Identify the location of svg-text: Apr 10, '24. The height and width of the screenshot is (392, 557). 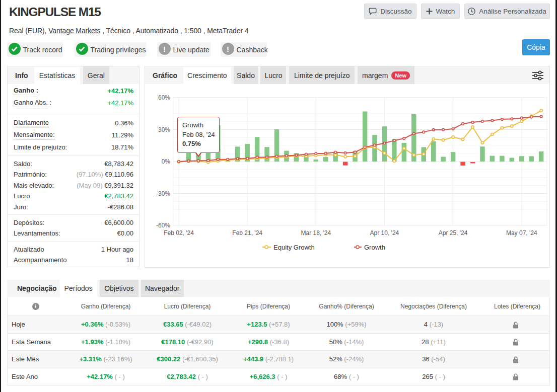
(385, 233).